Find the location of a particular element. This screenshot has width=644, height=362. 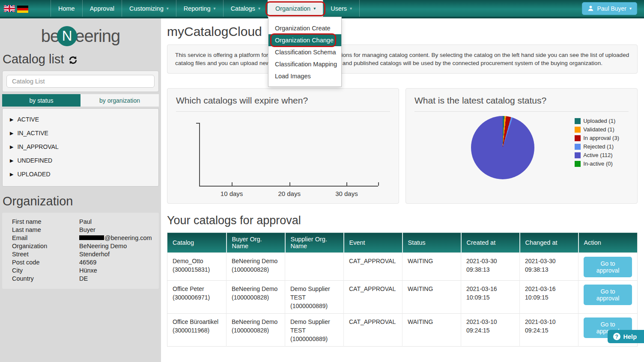

accordion-item-undefined: ▶ UNDEFINED is located at coordinates (80, 160).